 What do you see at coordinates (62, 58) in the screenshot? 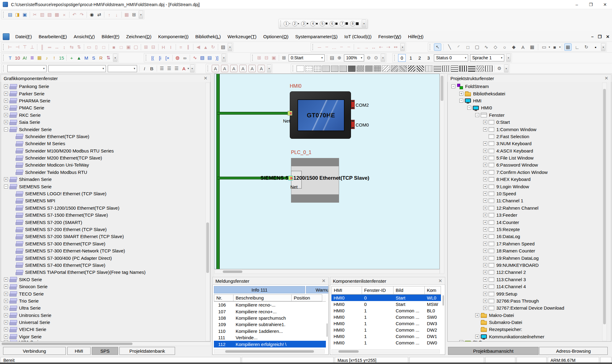
I see `schedule-element-icon: 15` at bounding box center [62, 58].